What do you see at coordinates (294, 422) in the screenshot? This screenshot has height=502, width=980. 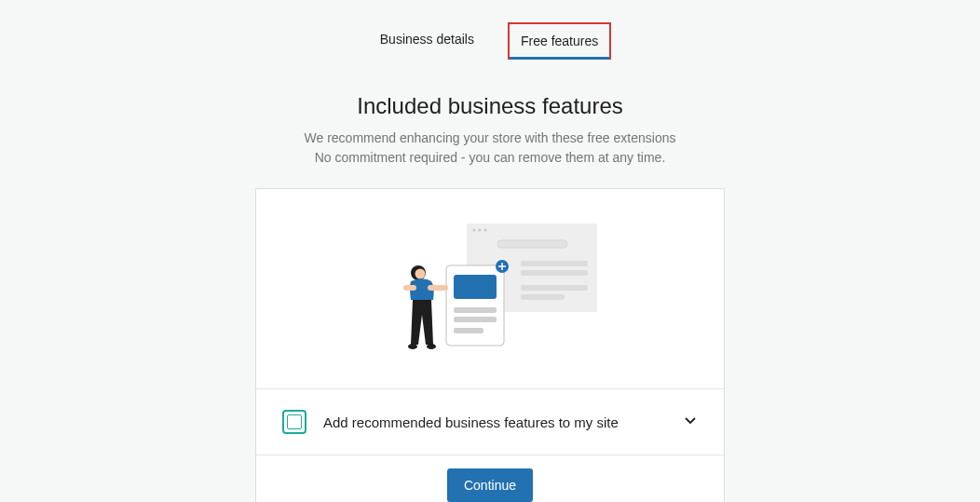 I see `add-features-checkbox` at bounding box center [294, 422].